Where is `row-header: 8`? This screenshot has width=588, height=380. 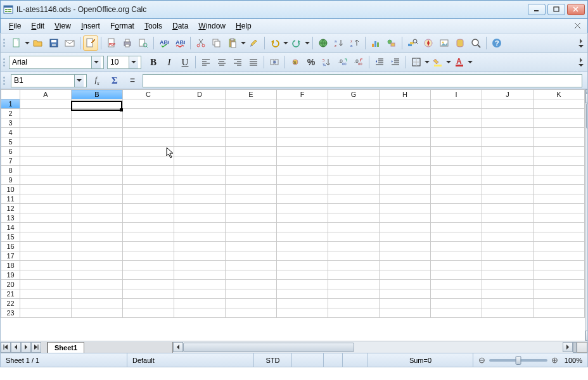 row-header: 8 is located at coordinates (11, 171).